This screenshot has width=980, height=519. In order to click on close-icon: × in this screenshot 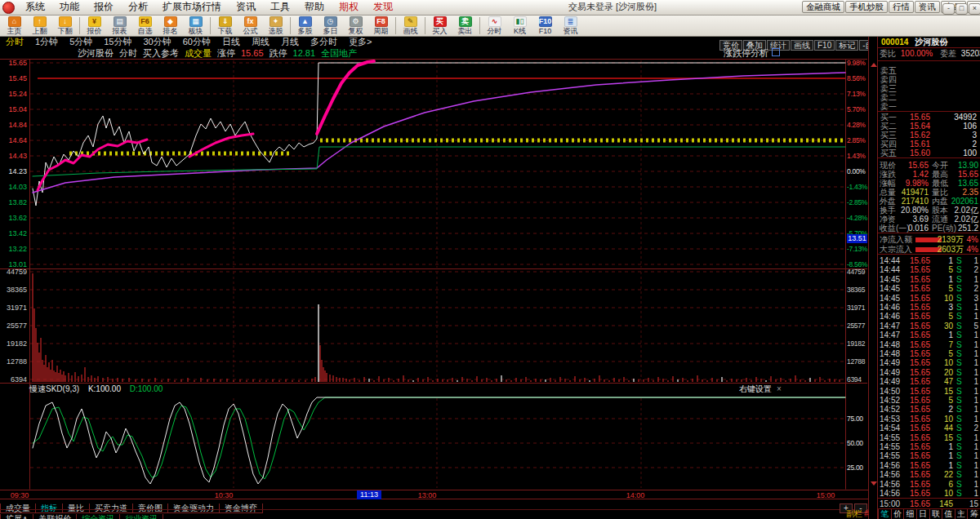, I will do `click(779, 388)`.